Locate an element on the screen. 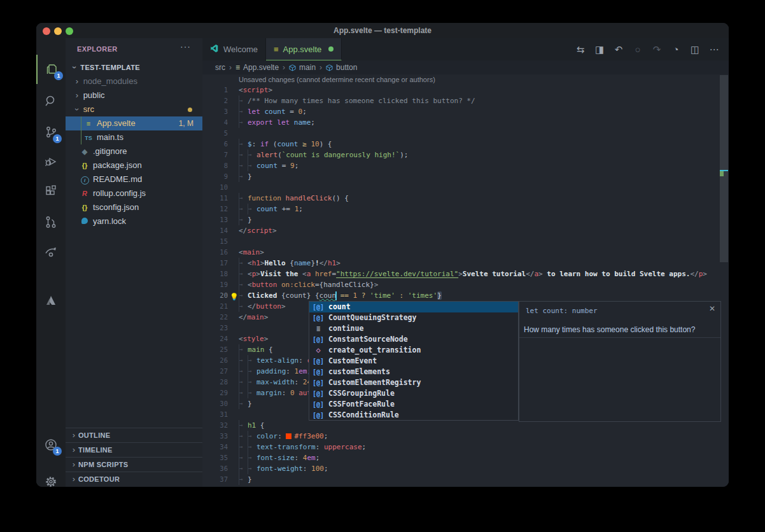 This screenshot has width=765, height=532. code-line-33: 33→→color: #ff3e00; is located at coordinates (466, 437).